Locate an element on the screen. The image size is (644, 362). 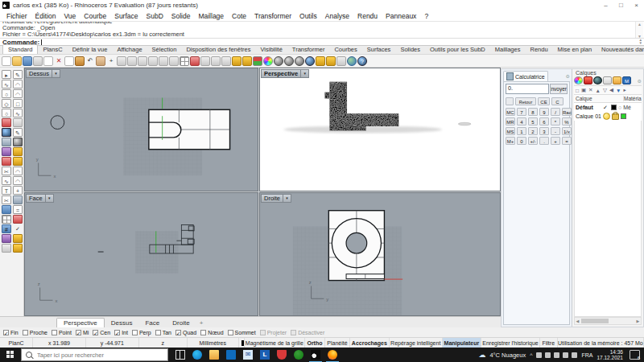
calculator-key: 1/x is located at coordinates (567, 131).